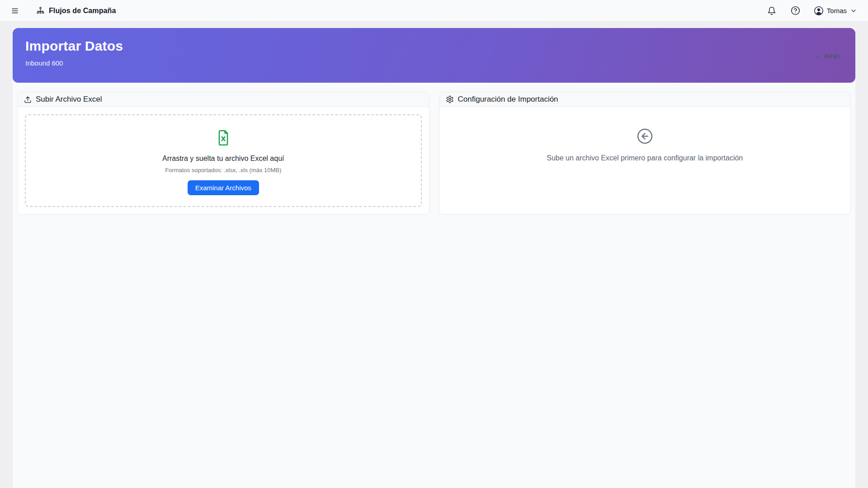 The height and width of the screenshot is (488, 868). Describe the element at coordinates (69, 99) in the screenshot. I see `upload-card-title: Subir Archivo Excel` at that location.